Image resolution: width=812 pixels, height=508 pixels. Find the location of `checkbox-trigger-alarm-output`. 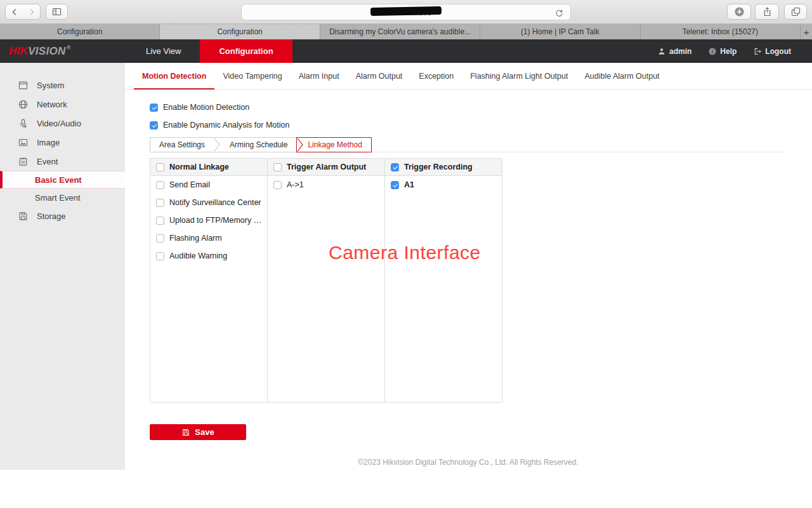

checkbox-trigger-alarm-output is located at coordinates (278, 168).